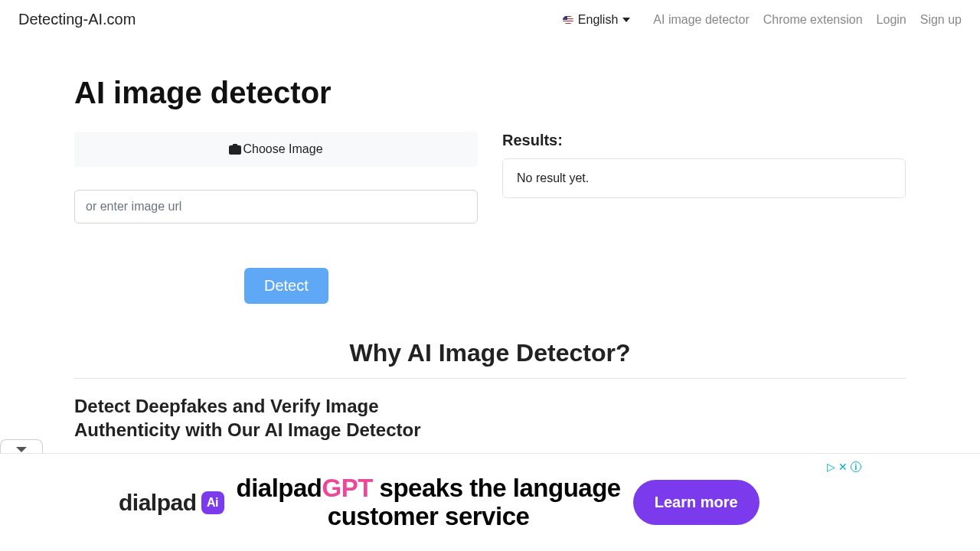 The height and width of the screenshot is (551, 980). Describe the element at coordinates (704, 141) in the screenshot. I see `results-label: Results:` at that location.